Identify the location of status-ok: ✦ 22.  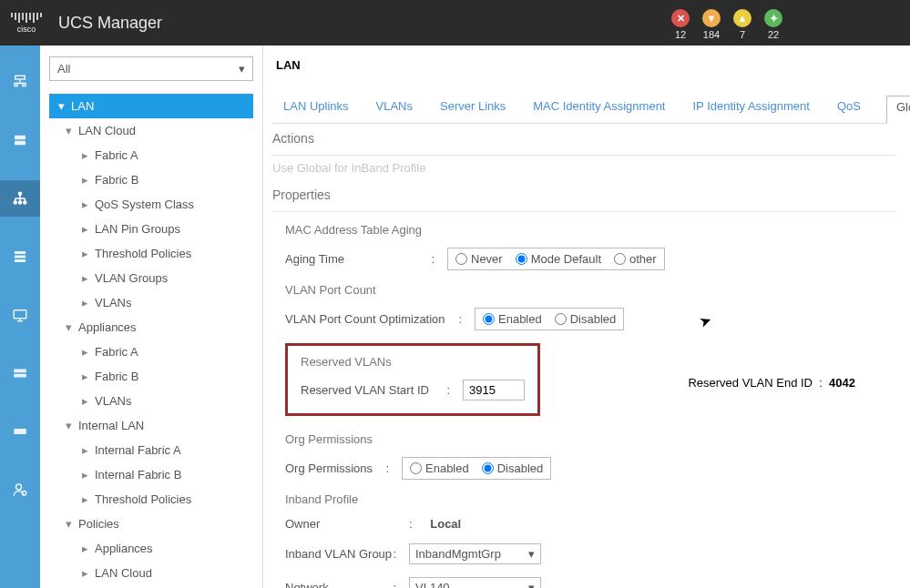
(773, 25).